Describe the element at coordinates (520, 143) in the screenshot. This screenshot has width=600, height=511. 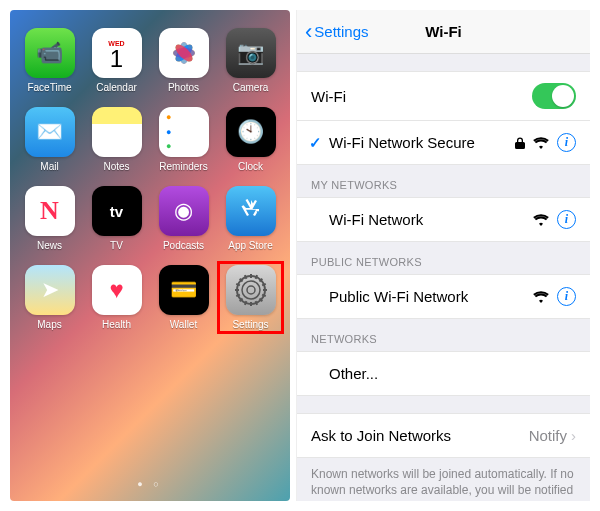
I see `lock-icon` at that location.